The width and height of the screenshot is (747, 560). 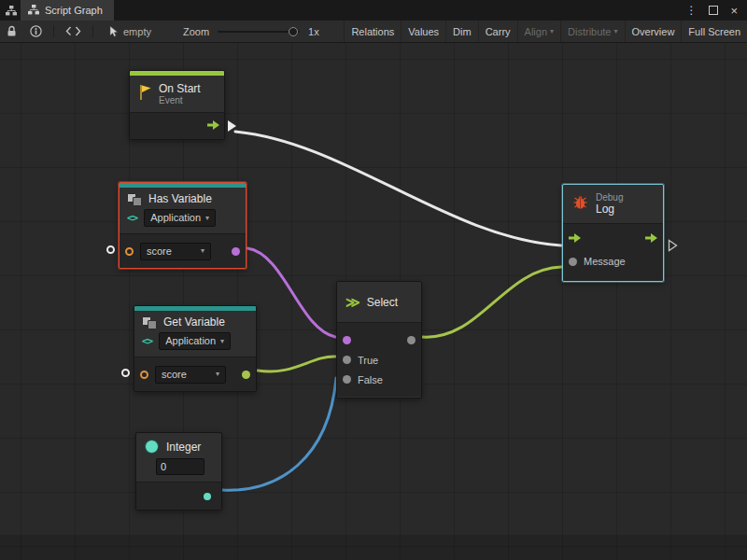 I want to click on title-bar: Script Graph ⋮ ×, so click(x=374, y=10).